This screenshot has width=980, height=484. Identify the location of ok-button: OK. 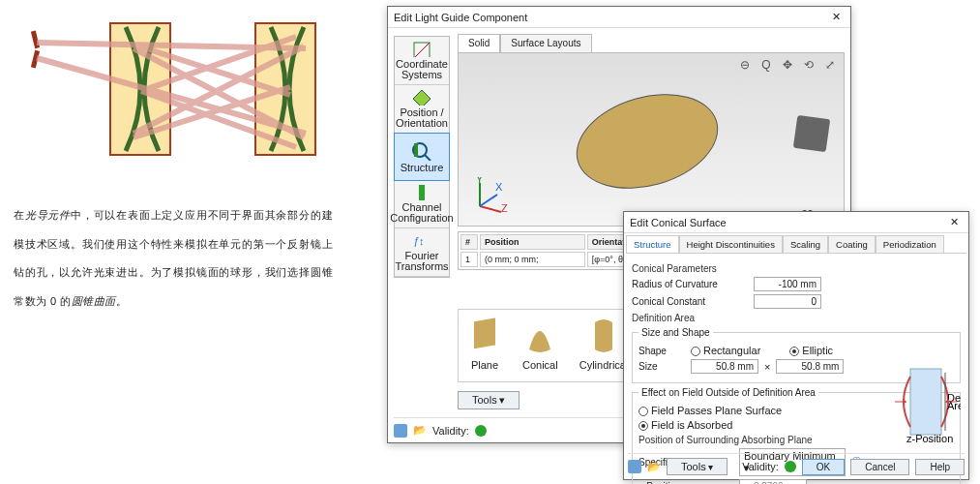
(823, 467).